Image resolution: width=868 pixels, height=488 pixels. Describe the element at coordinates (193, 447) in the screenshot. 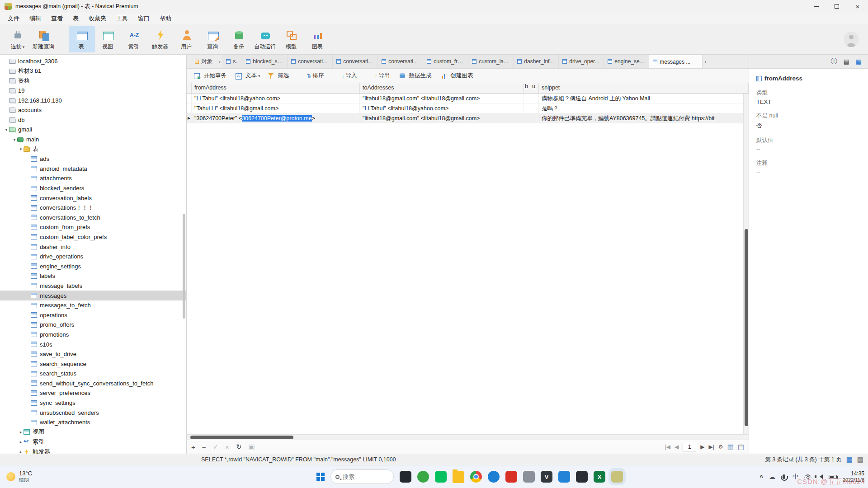

I see `add-record-icon: +` at that location.